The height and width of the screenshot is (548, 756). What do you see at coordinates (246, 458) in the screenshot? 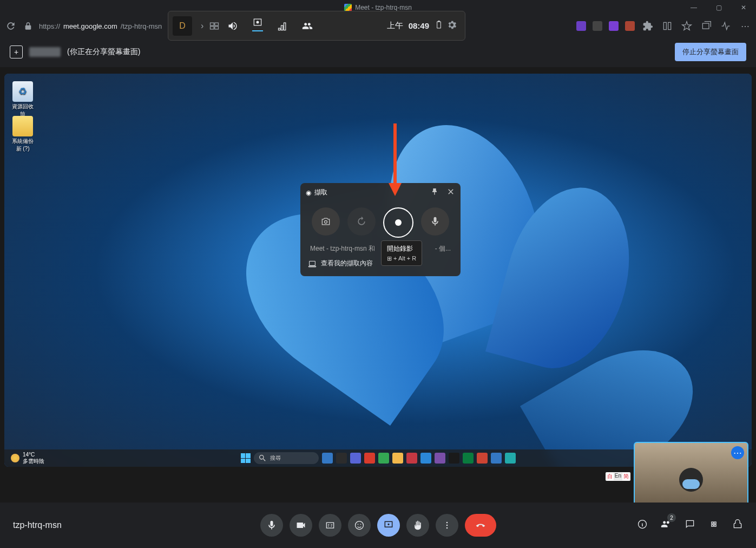
I see `start-button` at bounding box center [246, 458].